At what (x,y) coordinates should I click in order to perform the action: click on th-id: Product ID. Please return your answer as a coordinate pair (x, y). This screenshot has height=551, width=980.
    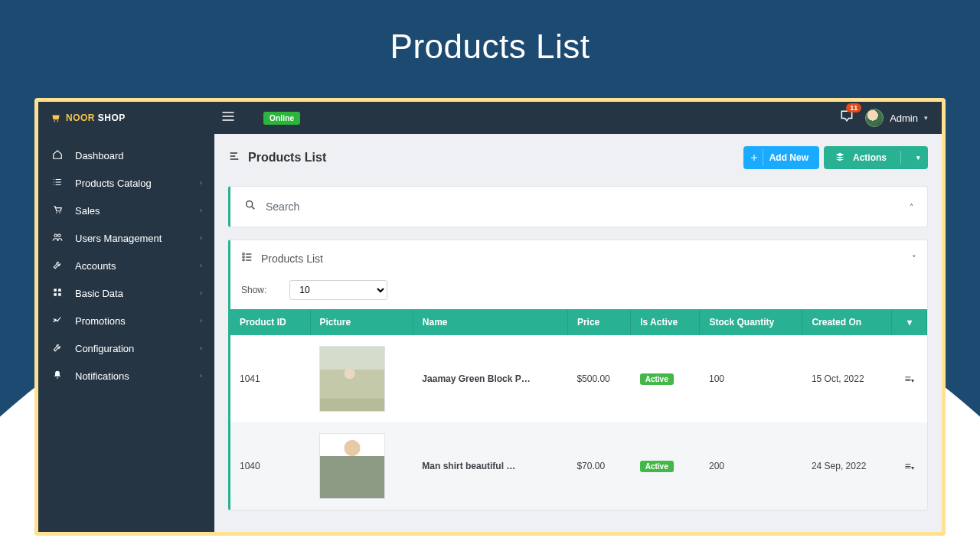
    Looking at the image, I should click on (270, 322).